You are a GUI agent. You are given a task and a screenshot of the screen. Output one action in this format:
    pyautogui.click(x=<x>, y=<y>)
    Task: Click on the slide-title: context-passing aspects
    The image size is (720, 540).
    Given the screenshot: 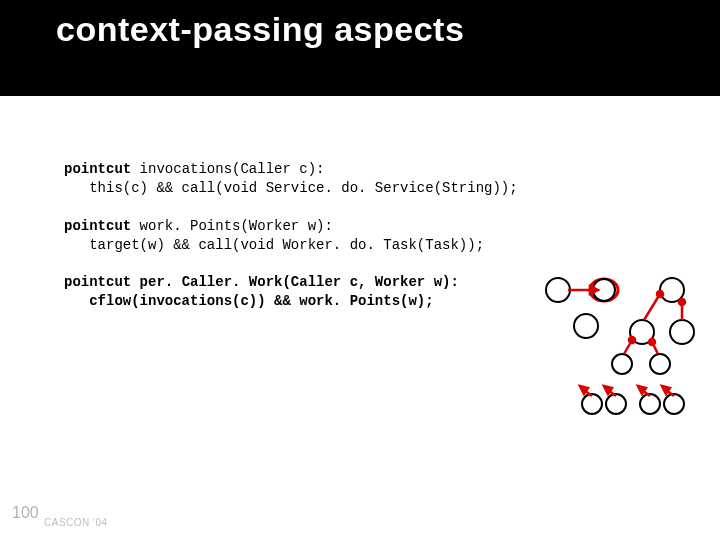 What is the action you would take?
    pyautogui.click(x=260, y=30)
    